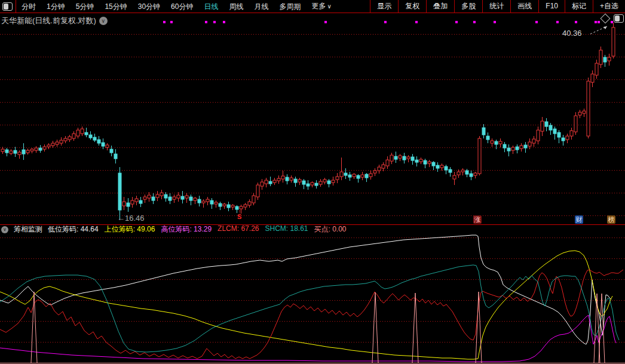 The width and height of the screenshot is (625, 364). I want to click on period-menu: 分时1分钟5分钟15分钟30分钟60分钟日线周线月线多周期更多∨, so click(177, 7).